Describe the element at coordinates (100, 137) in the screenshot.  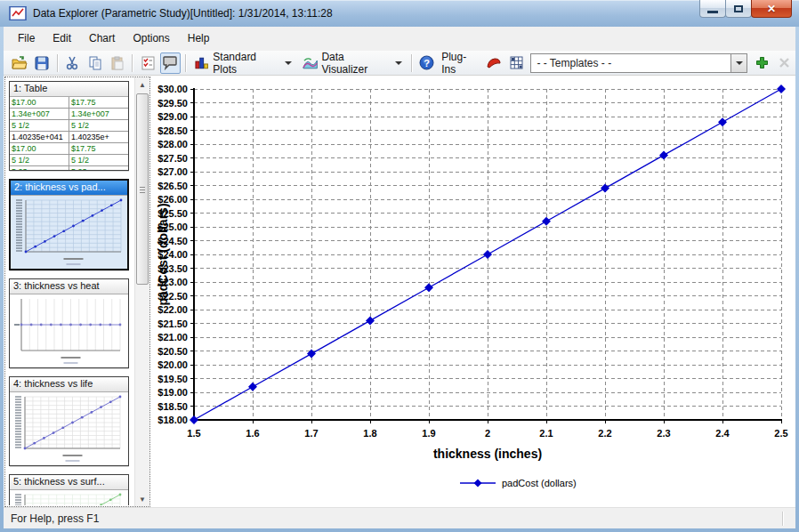
I see `table-cell: 1.40235e+` at that location.